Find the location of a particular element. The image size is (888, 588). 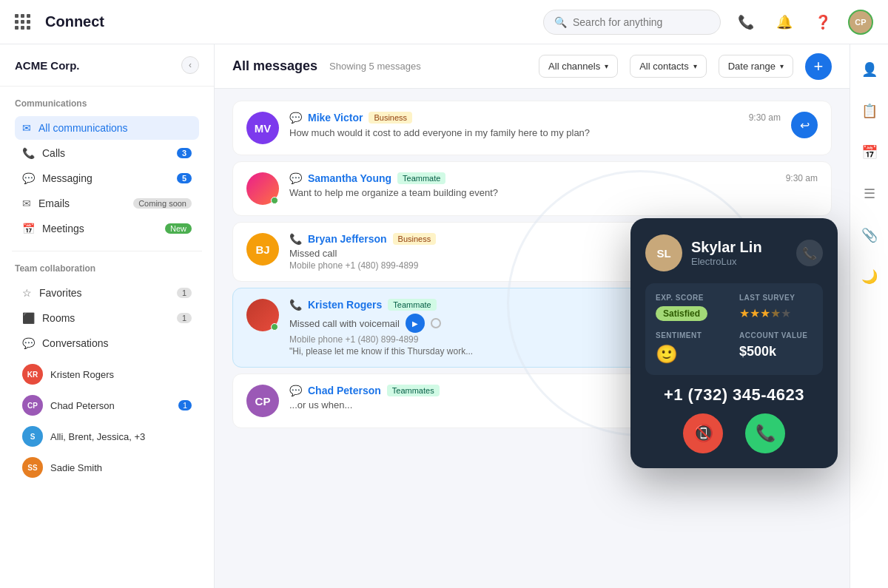

exp-score-value: Satisfied is located at coordinates (682, 314).